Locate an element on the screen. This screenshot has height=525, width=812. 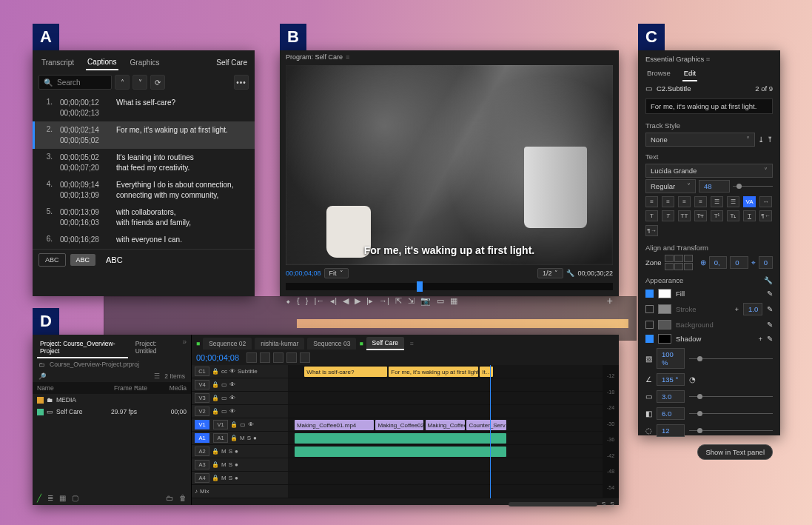
track-target: V4 is located at coordinates (202, 385).